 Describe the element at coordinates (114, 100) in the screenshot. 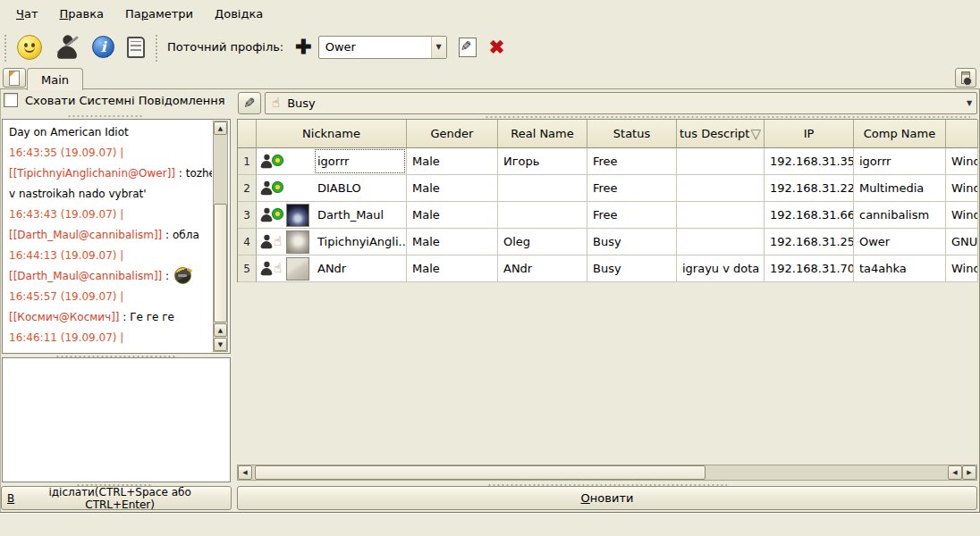

I see `hide-system-row: Сховати Системні Повідомлення` at that location.